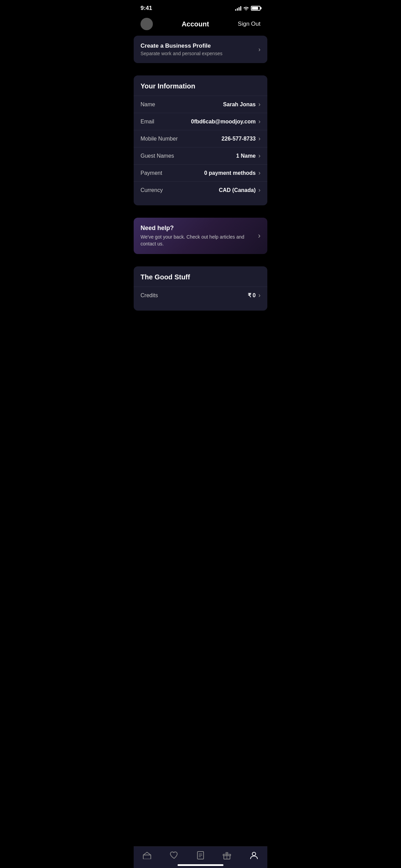 This screenshot has width=401, height=868. I want to click on mobile-chevron-icon: ›, so click(259, 138).